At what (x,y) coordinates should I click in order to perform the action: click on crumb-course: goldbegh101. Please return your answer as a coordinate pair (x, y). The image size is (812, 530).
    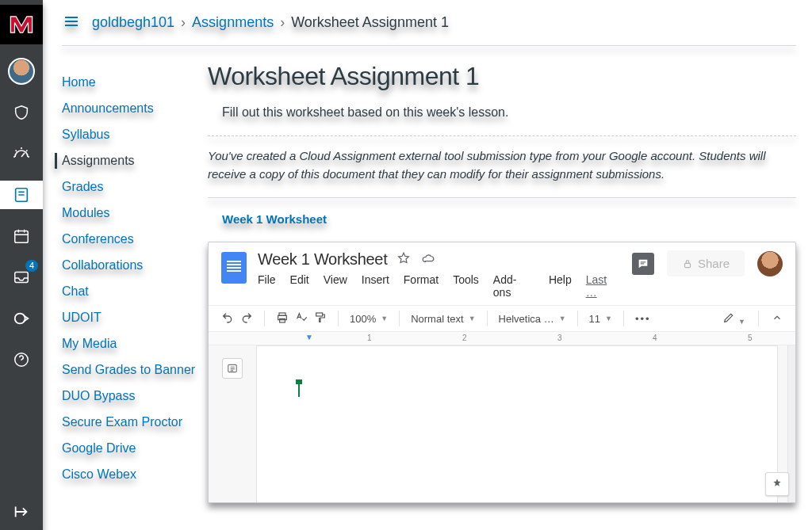
    Looking at the image, I should click on (133, 22).